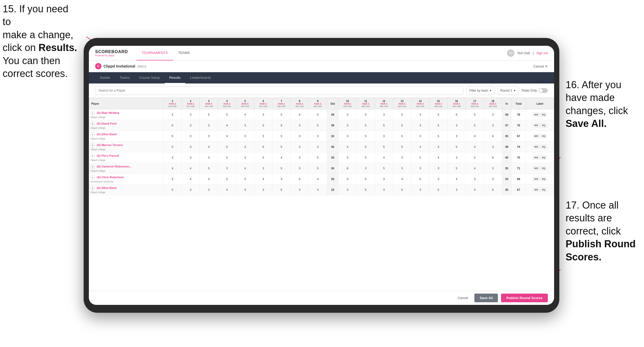  I want to click on publish-round-scores-button: Publish Round Scores, so click(524, 298).